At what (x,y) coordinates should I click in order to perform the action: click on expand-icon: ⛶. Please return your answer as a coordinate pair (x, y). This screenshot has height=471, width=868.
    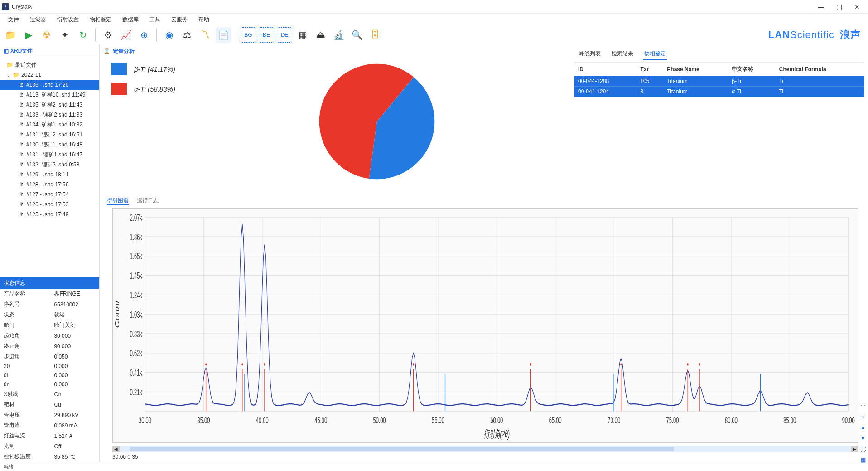
    Looking at the image, I should click on (863, 449).